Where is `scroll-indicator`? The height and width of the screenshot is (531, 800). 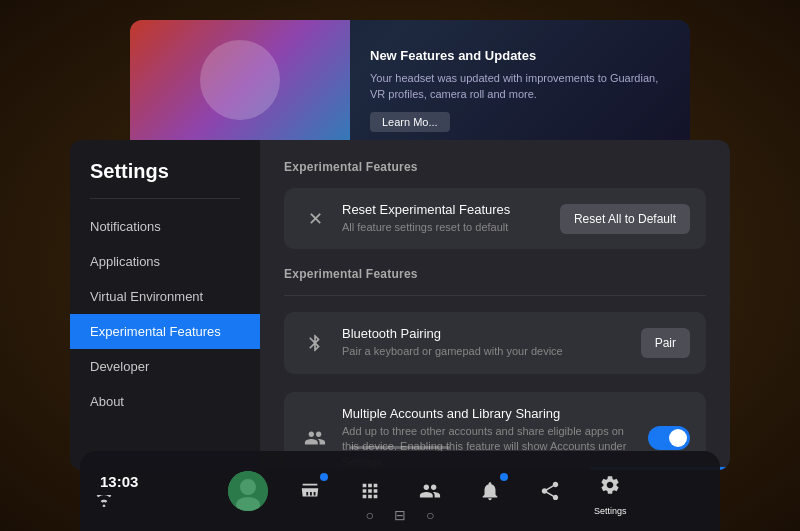 scroll-indicator is located at coordinates (400, 448).